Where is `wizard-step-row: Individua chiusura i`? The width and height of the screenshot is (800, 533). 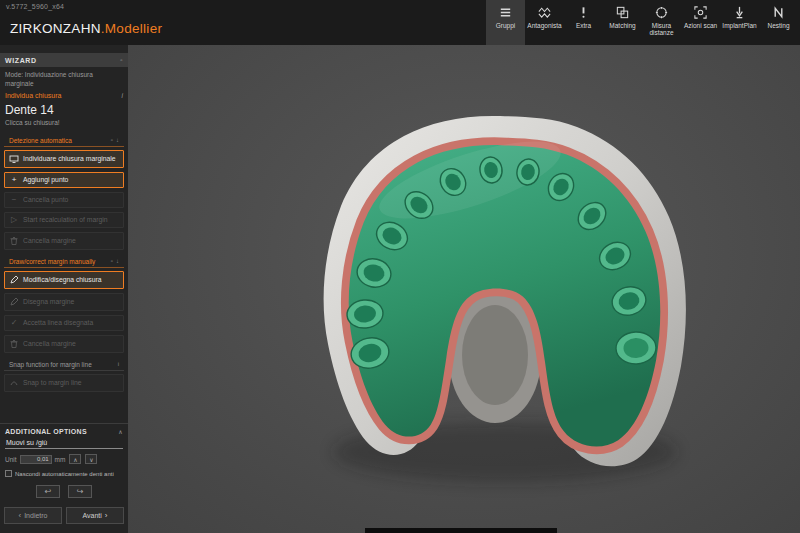
wizard-step-row: Individua chiusura i is located at coordinates (64, 95).